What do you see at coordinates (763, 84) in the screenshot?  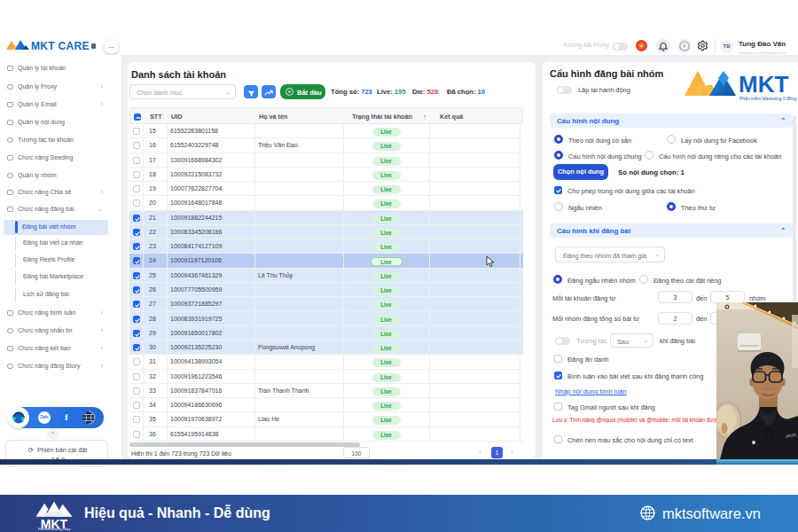 I see `svg-text: MKT` at bounding box center [763, 84].